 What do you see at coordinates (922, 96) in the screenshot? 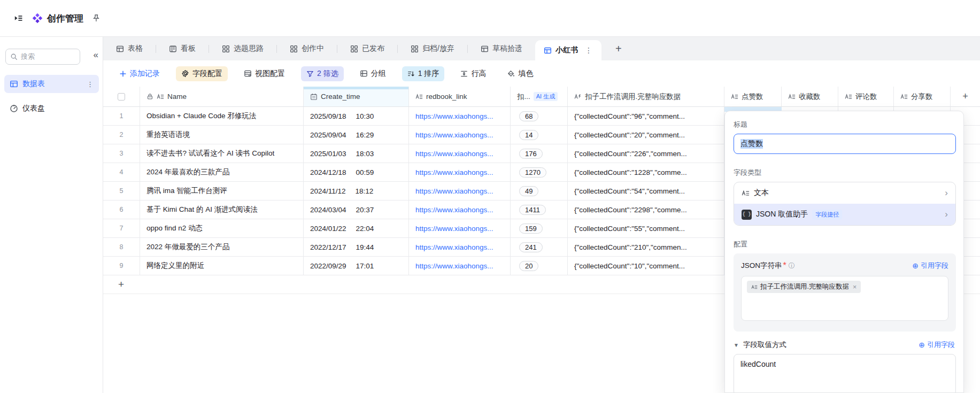
I see `column-header-shares: 分享数` at bounding box center [922, 96].